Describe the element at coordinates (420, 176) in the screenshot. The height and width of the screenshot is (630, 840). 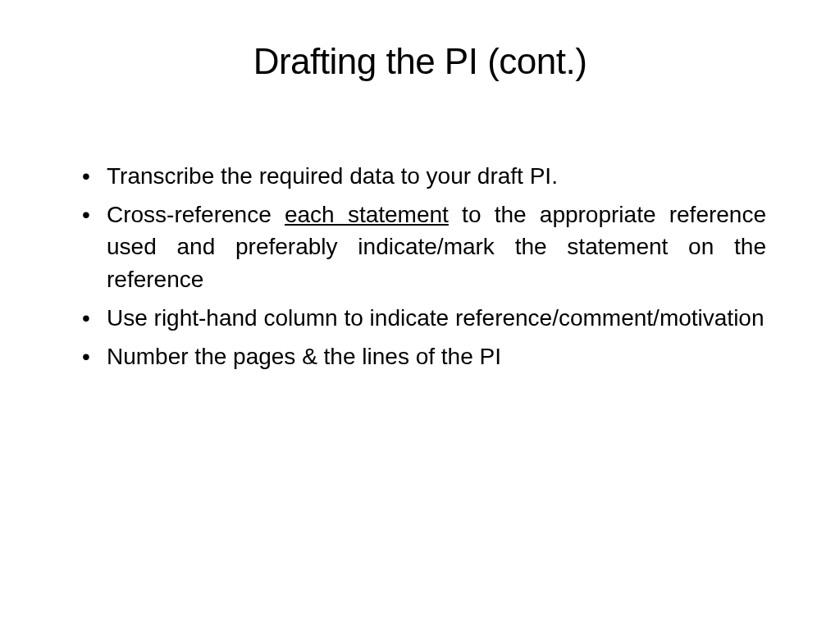
I see `list-item: Transcribe the required data to your dra…` at that location.